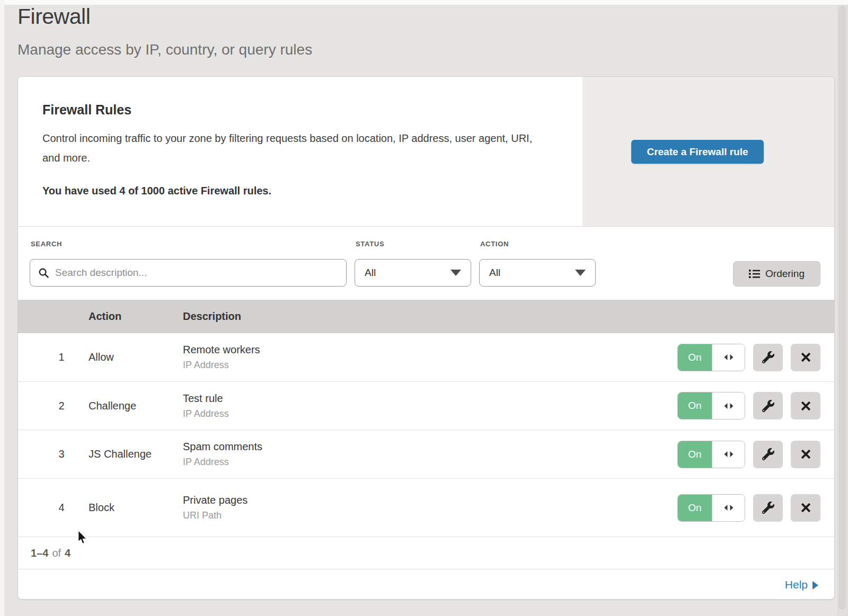  What do you see at coordinates (112, 406) in the screenshot?
I see `rule-action: Challenge` at bounding box center [112, 406].